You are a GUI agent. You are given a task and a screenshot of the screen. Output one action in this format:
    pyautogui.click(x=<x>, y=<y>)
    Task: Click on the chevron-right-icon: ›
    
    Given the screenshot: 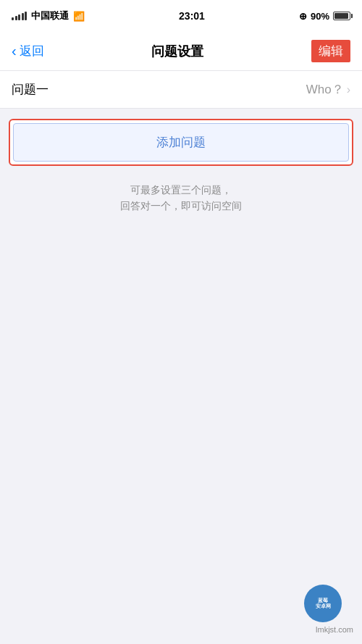 What is the action you would take?
    pyautogui.click(x=349, y=90)
    